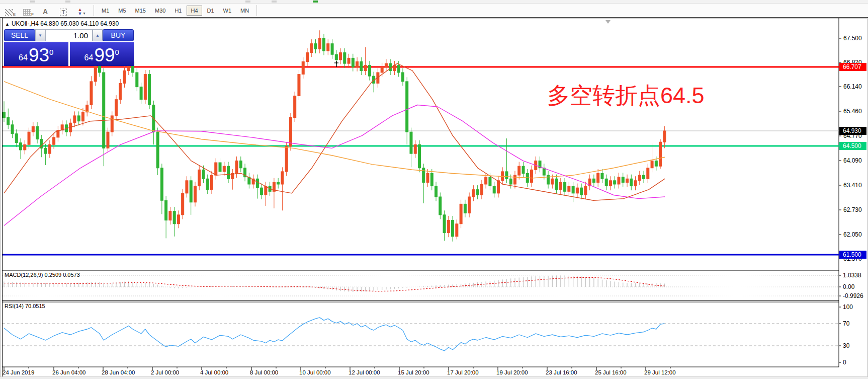 The height and width of the screenshot is (379, 868). What do you see at coordinates (39, 55) in the screenshot?
I see `bid-price-main: 93` at bounding box center [39, 55].